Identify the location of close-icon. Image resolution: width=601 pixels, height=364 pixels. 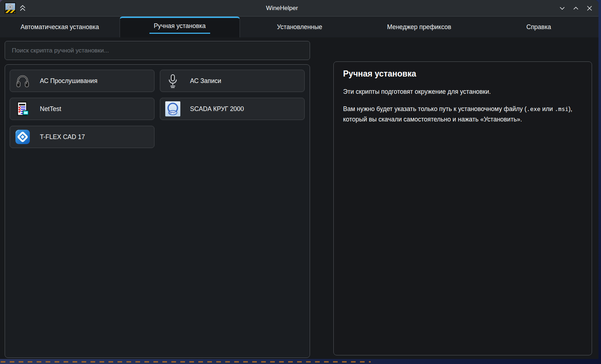
(590, 8).